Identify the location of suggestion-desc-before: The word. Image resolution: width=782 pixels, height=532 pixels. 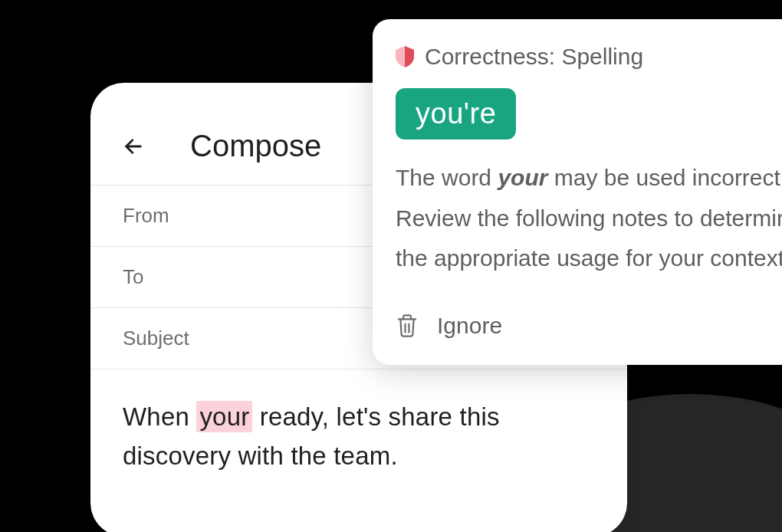
(446, 178).